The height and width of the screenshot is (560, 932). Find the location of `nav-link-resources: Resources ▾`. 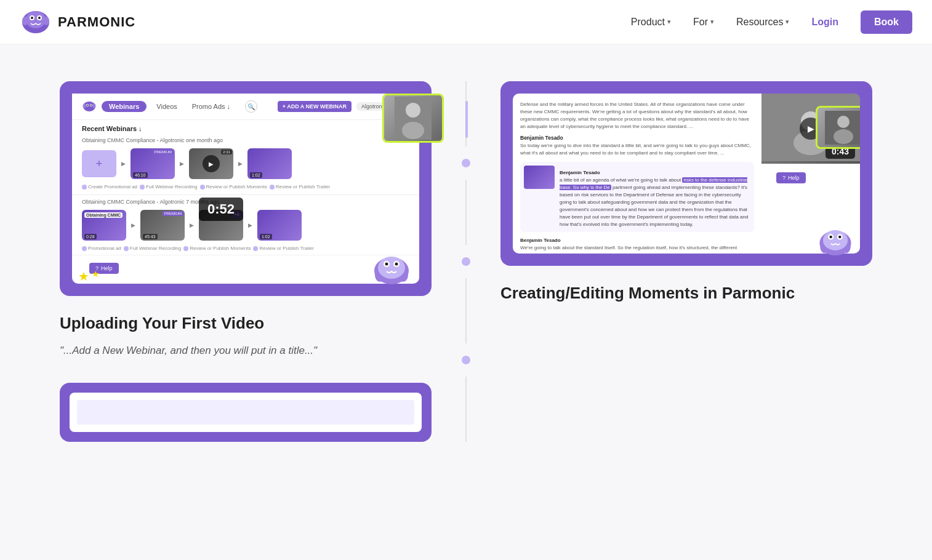

nav-link-resources: Resources ▾ is located at coordinates (763, 22).